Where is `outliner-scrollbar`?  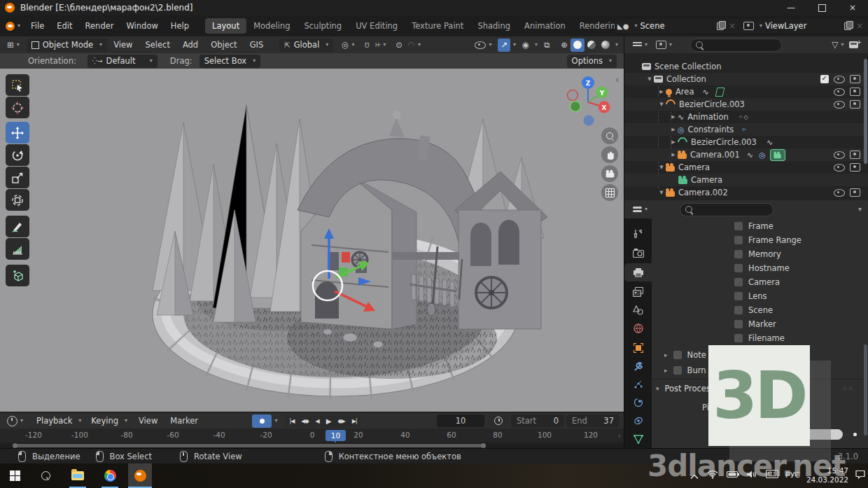
outliner-scrollbar is located at coordinates (865, 111).